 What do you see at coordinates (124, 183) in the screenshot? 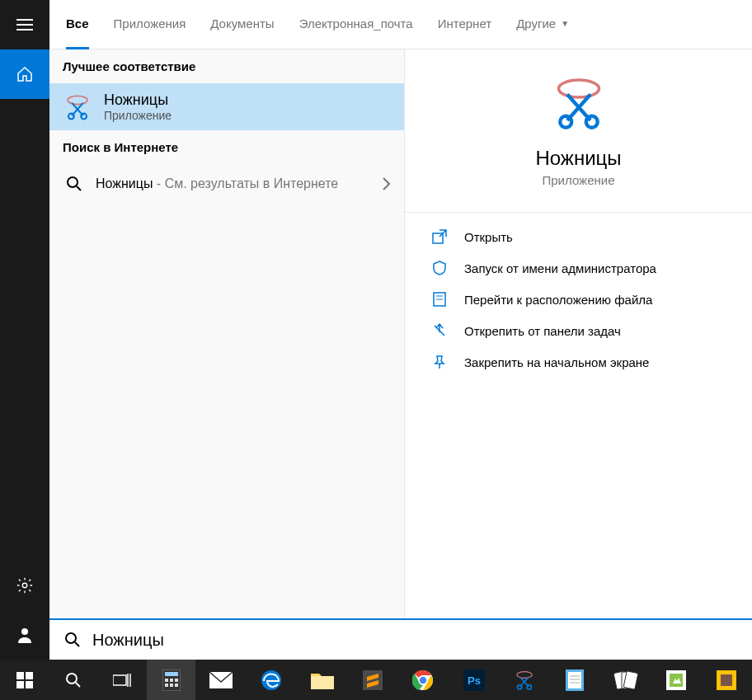
I see `web-search-query: Ножницы` at bounding box center [124, 183].